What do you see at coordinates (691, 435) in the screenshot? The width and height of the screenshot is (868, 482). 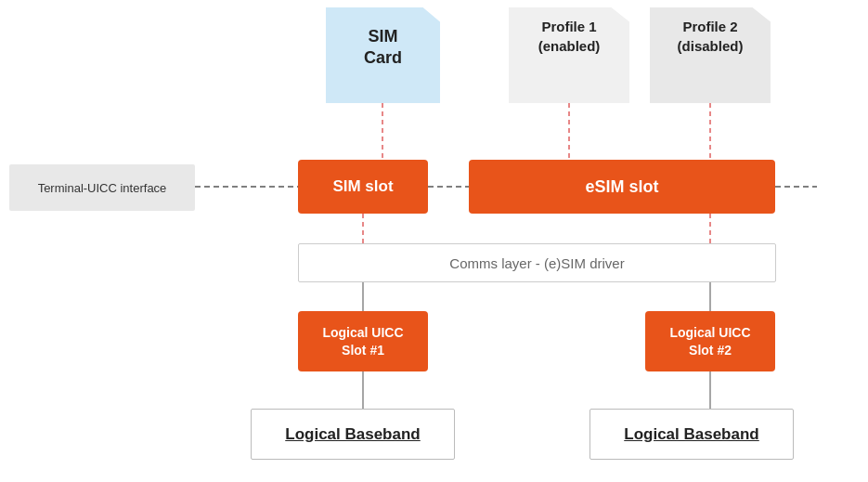 I see `logical-baseband2-label: Logical Baseband` at bounding box center [691, 435].